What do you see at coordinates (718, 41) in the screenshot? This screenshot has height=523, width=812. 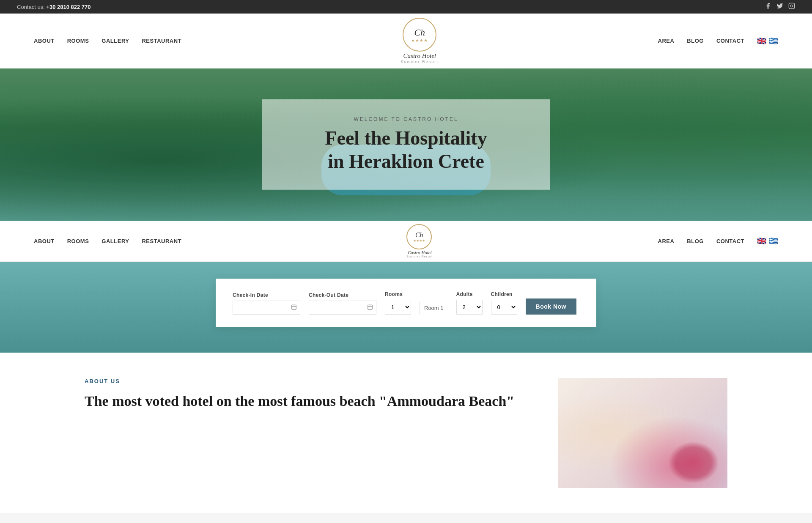 I see `nav-right: AREA BLOG CONTACT 🇬🇧 🇬🇷` at bounding box center [718, 41].